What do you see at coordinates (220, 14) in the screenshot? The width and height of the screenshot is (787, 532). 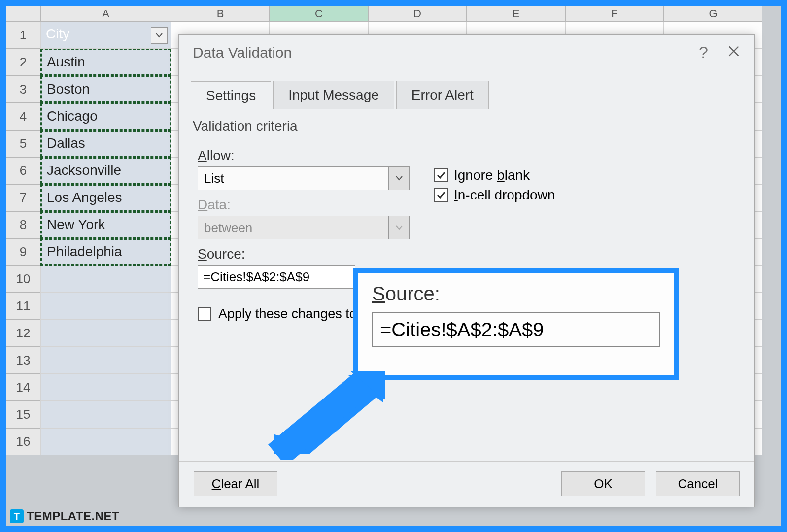 I see `col-header-B: B` at bounding box center [220, 14].